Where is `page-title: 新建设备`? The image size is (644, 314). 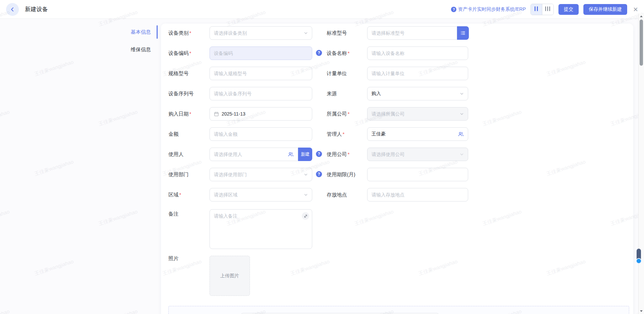 page-title: 新建设备 is located at coordinates (36, 9).